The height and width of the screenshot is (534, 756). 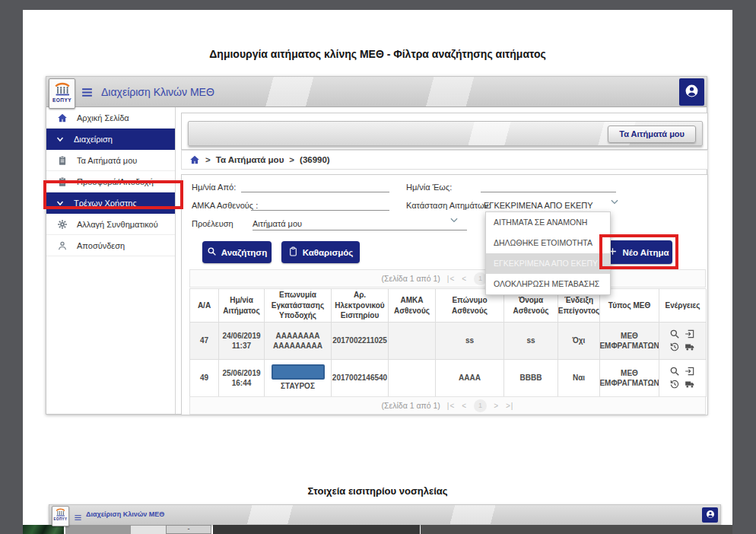 I want to click on redaction-box, so click(x=298, y=372).